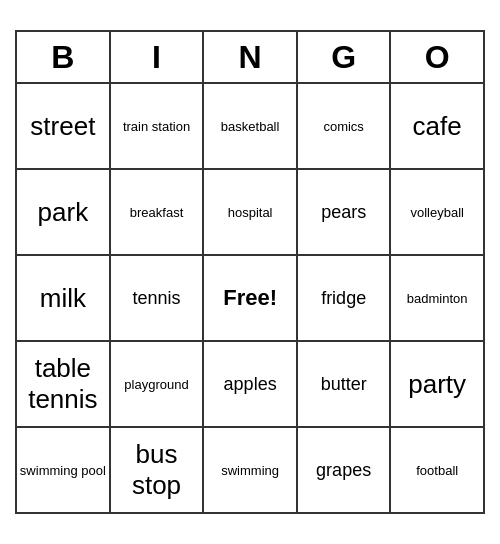  Describe the element at coordinates (157, 384) in the screenshot. I see `bingo-cell-3-1: playground` at that location.